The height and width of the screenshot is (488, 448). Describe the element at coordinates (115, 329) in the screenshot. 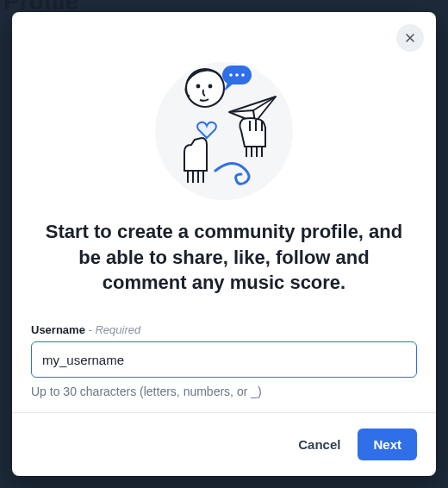

I see `username-required-text: - Required` at that location.